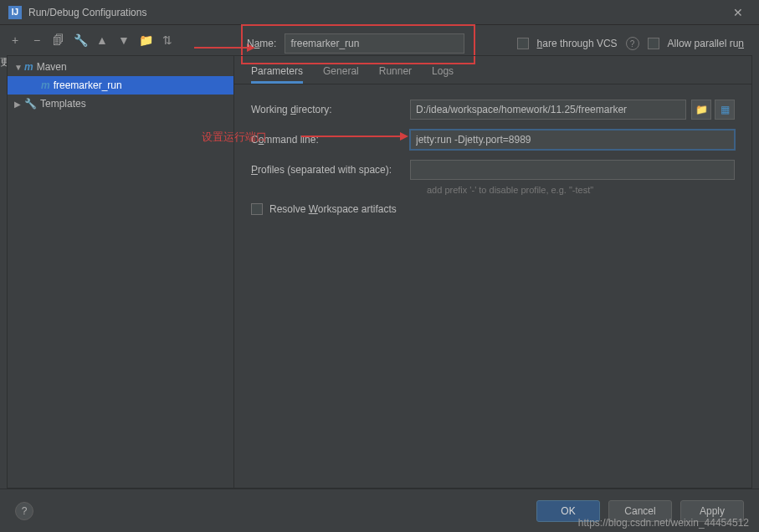  I want to click on title-bar: IJ Run/Debug Configurations ✕, so click(380, 13).